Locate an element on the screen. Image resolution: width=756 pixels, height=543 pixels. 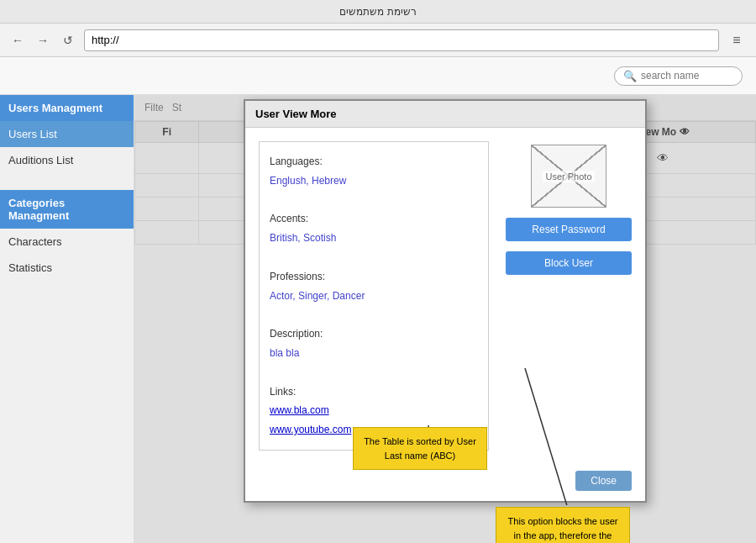
languages-value: Englush, Hebrew is located at coordinates (307, 181).